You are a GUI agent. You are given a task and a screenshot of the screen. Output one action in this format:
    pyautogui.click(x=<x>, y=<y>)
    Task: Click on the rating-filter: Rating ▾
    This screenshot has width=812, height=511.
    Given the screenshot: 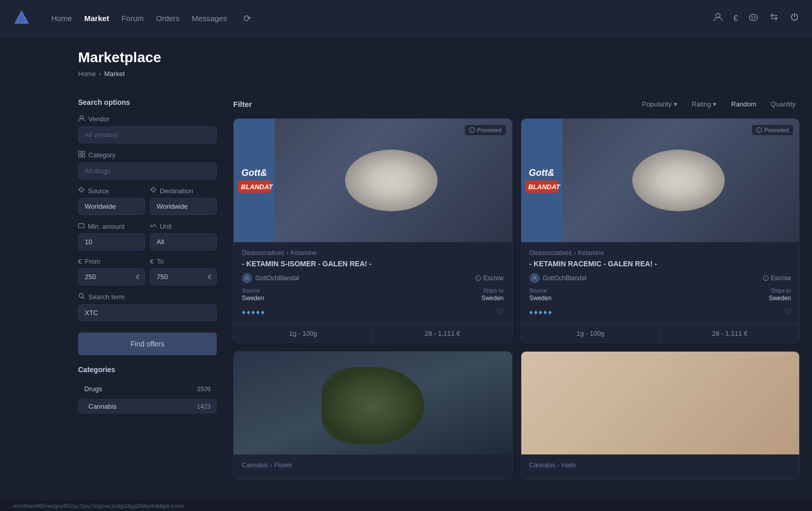 What is the action you would take?
    pyautogui.click(x=705, y=104)
    